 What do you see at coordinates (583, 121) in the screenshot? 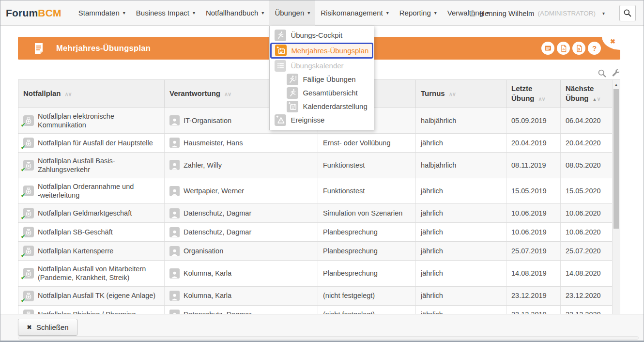
I see `next-exercise-date: 06.04.2020` at bounding box center [583, 121].